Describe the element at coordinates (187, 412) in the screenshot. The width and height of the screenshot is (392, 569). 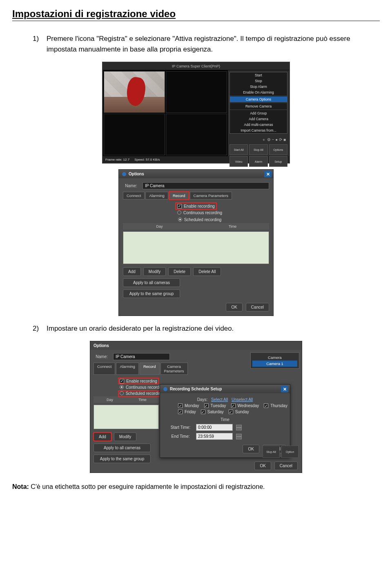
I see `chk-fri: Friday` at that location.